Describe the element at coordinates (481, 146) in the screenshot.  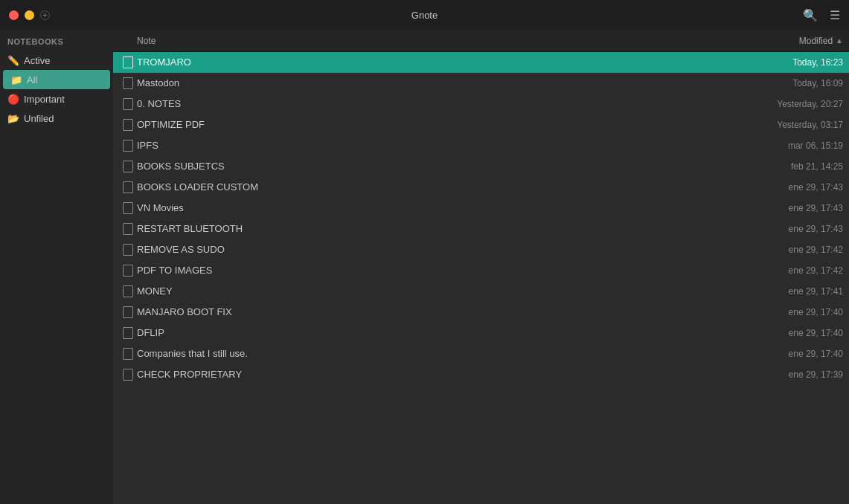
I see `note-row: IPFSmar 06, 15:19` at that location.